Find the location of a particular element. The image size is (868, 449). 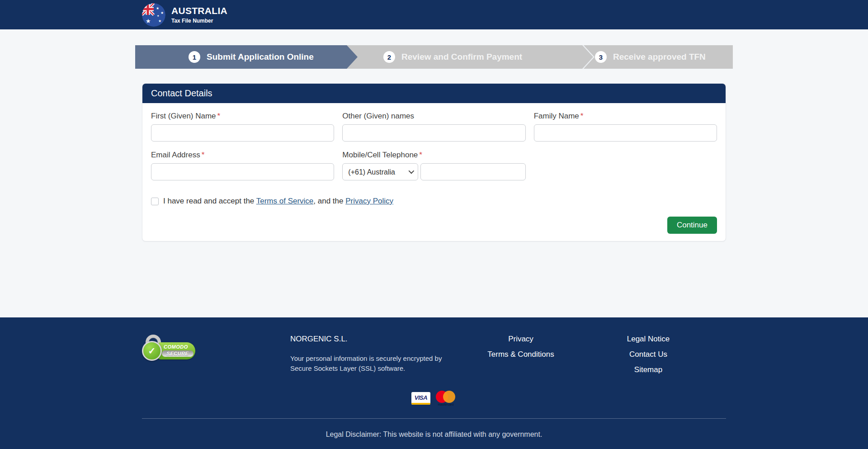

card-title: Contact Details is located at coordinates (182, 93).